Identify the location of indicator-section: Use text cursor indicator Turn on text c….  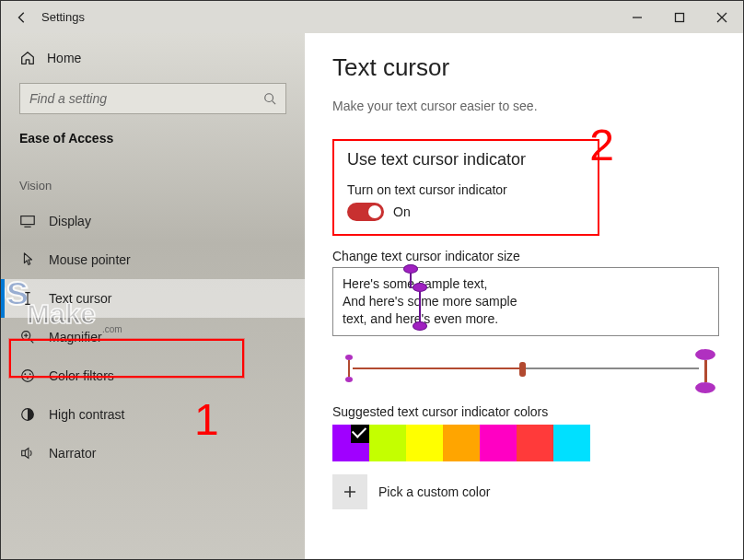
(466, 188).